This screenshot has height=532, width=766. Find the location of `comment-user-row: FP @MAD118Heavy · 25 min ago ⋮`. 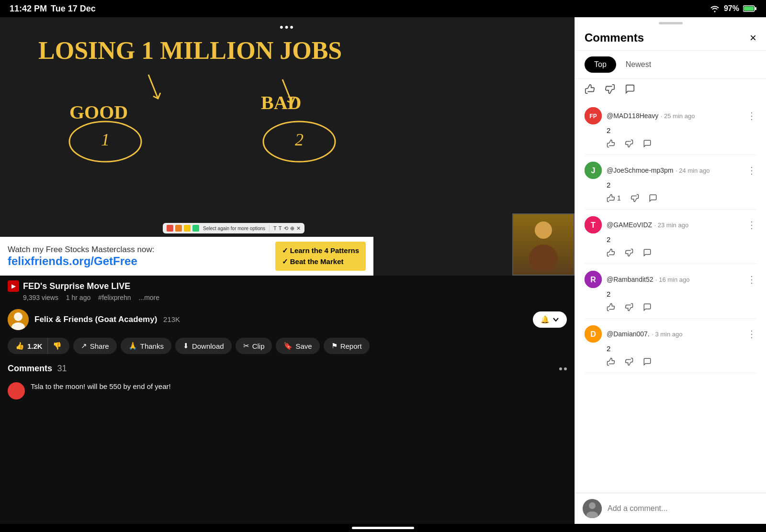

comment-user-row: FP @MAD118Heavy · 25 min ago ⋮ is located at coordinates (670, 116).